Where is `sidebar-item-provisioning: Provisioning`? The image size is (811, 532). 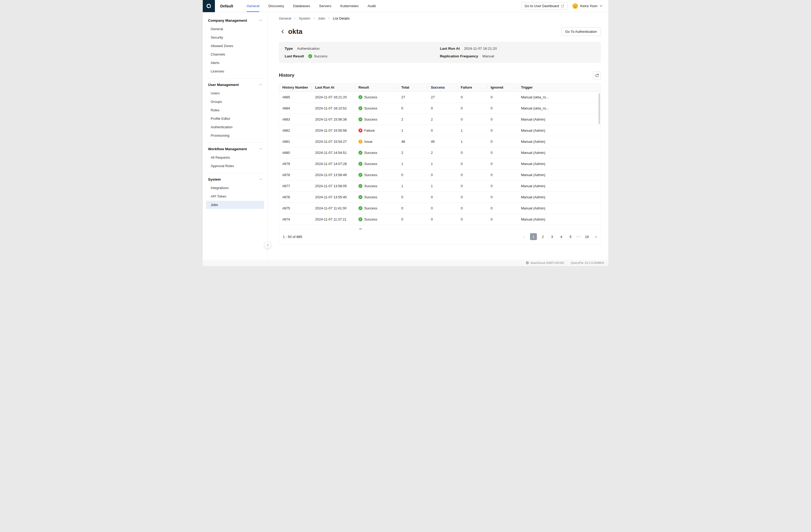
sidebar-item-provisioning: Provisioning is located at coordinates (235, 136).